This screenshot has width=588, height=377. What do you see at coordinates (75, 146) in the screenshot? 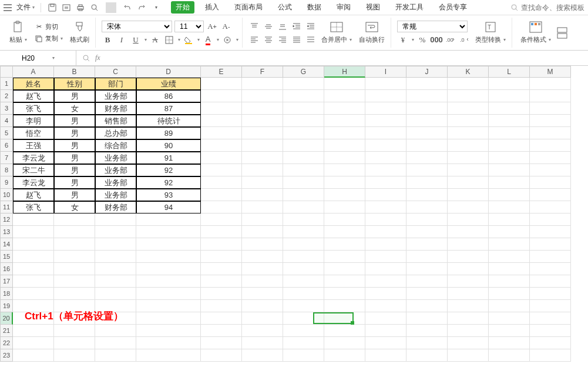
I see `cell: 男` at bounding box center [75, 146].